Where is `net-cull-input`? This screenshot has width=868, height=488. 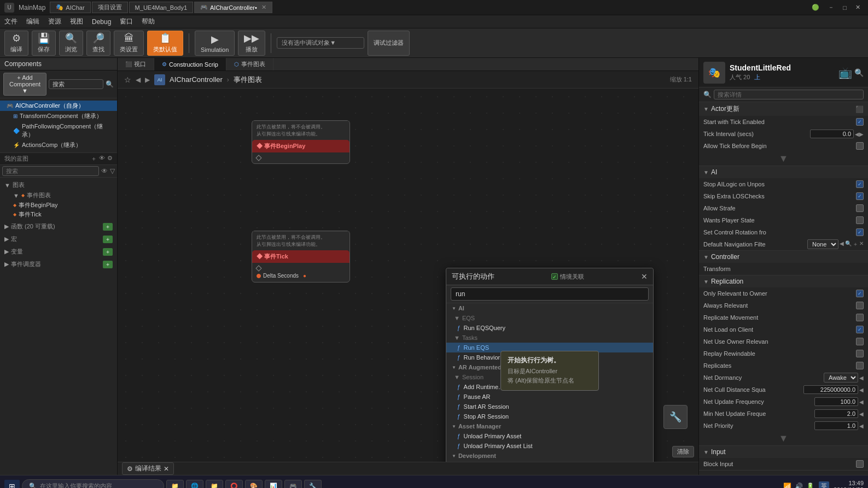 net-cull-input is located at coordinates (831, 390).